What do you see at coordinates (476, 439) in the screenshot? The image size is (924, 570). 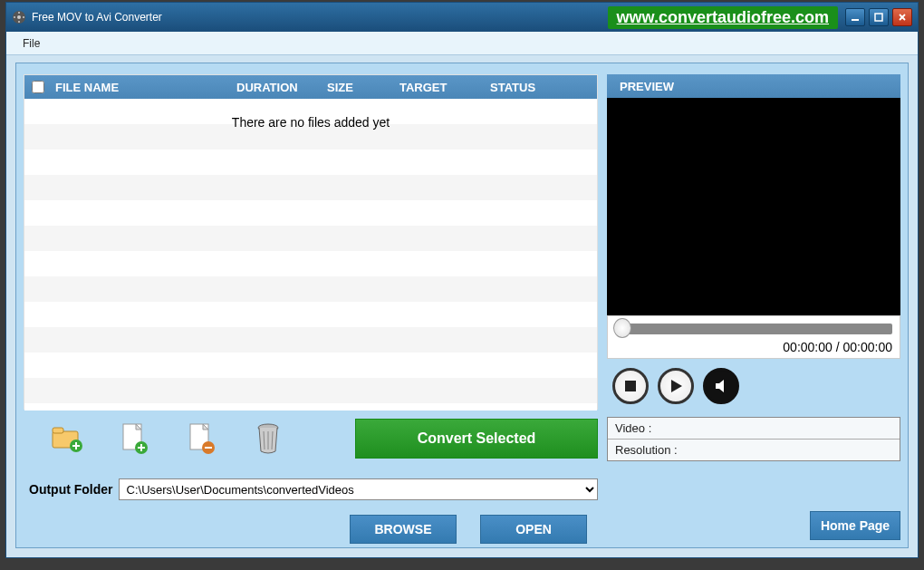 I see `convert-selected-button: Convert Selected` at bounding box center [476, 439].